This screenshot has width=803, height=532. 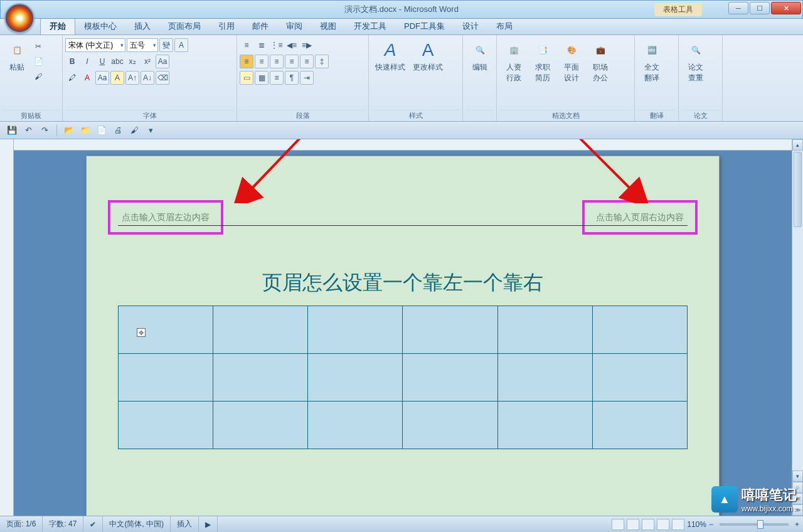 What do you see at coordinates (226, 26) in the screenshot?
I see `tab-references: 引用` at bounding box center [226, 26].